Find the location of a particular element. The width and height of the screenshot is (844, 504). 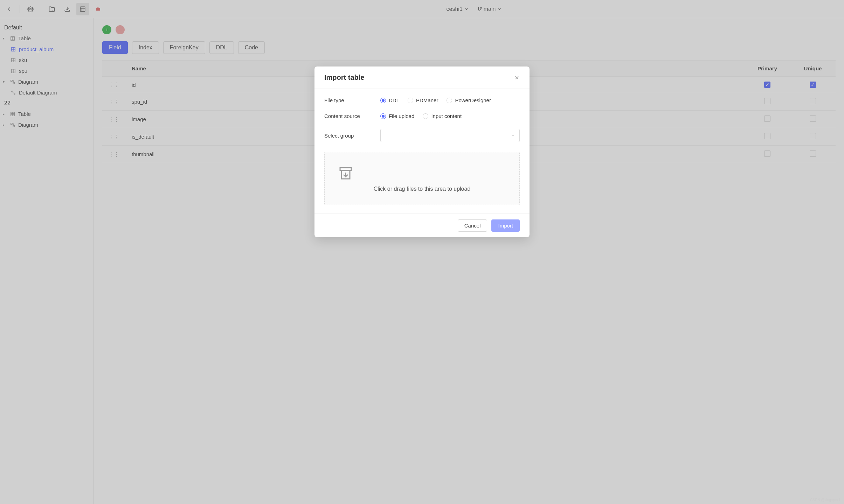

radio-label: Input content is located at coordinates (446, 116).